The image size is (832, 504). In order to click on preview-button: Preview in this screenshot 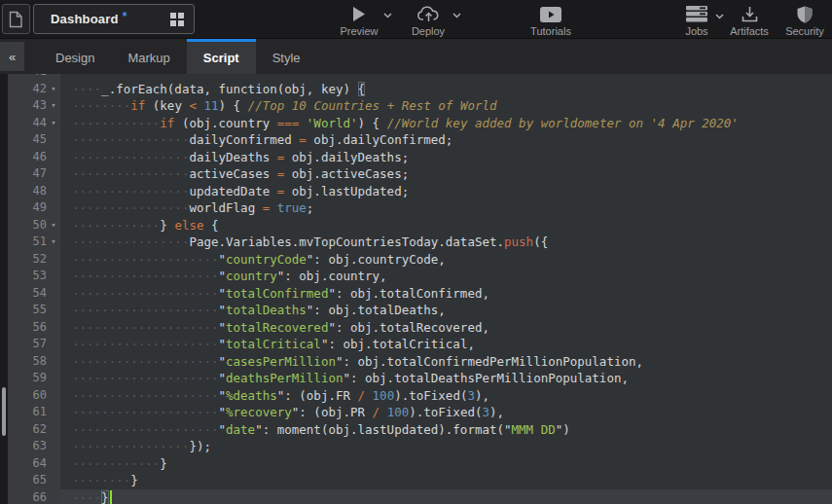, I will do `click(359, 19)`.